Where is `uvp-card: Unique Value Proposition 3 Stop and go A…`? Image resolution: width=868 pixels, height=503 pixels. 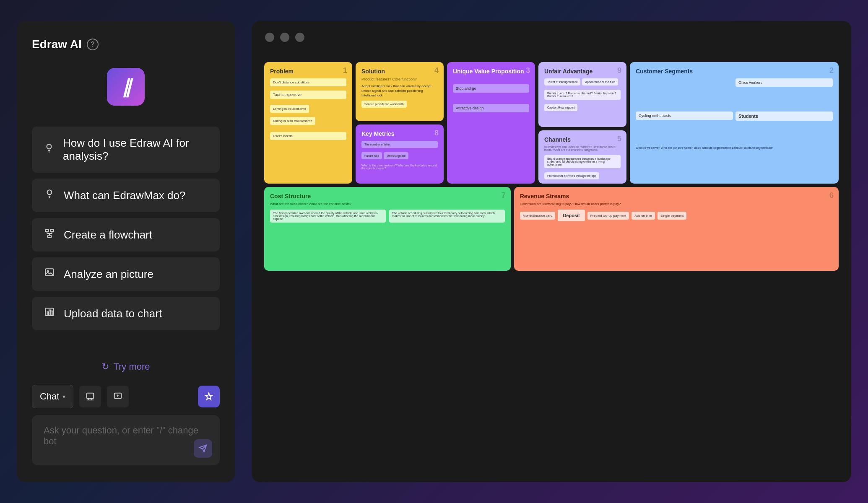
uvp-card: Unique Value Proposition 3 Stop and go A… is located at coordinates (491, 123).